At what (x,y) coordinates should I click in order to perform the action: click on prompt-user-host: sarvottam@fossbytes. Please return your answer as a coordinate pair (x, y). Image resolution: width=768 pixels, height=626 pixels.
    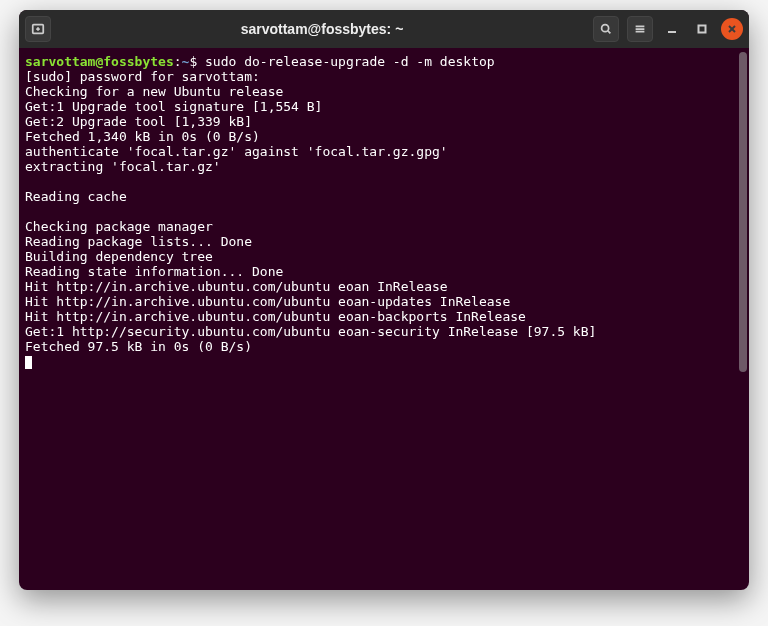
    Looking at the image, I should click on (100, 62).